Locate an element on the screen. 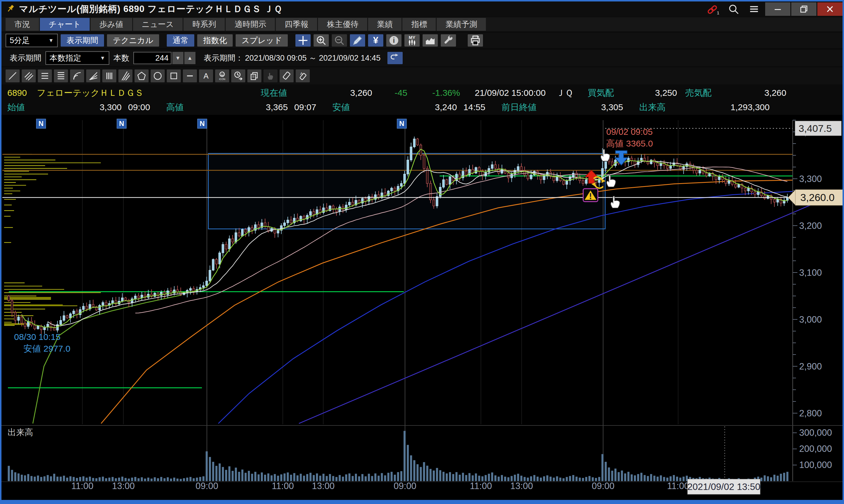 The image size is (844, 504). button-スプレッド: スプレッド is located at coordinates (262, 40).